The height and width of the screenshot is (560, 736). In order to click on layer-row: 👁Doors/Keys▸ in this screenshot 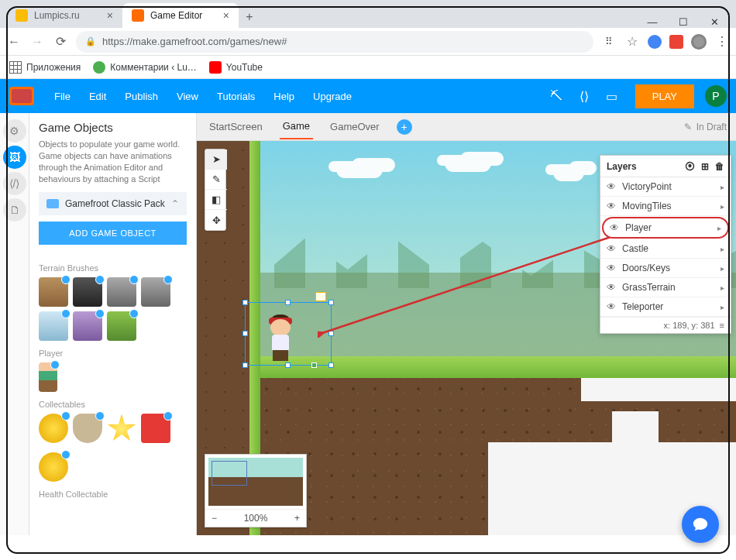, I will do `click(665, 268)`.